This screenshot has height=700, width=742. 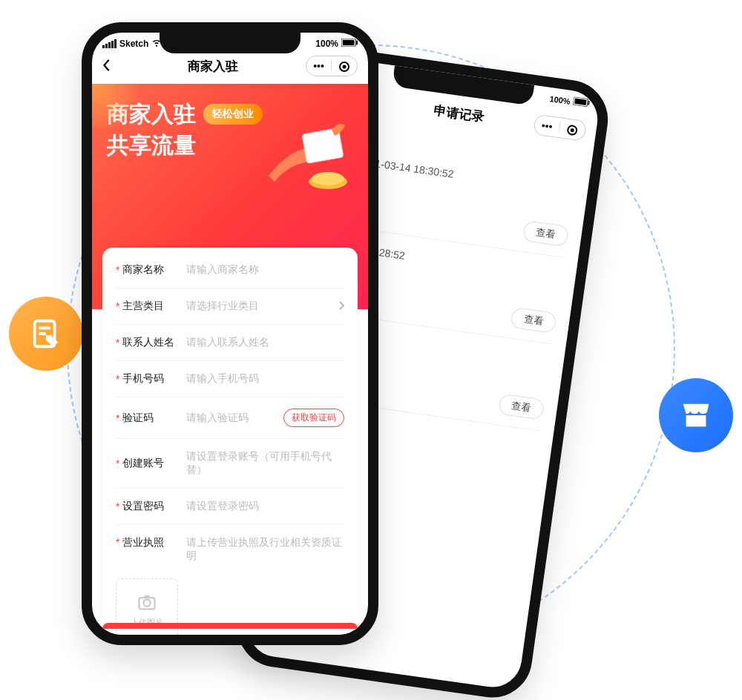 I want to click on field-placeholder: 请设置登录密码, so click(x=266, y=506).